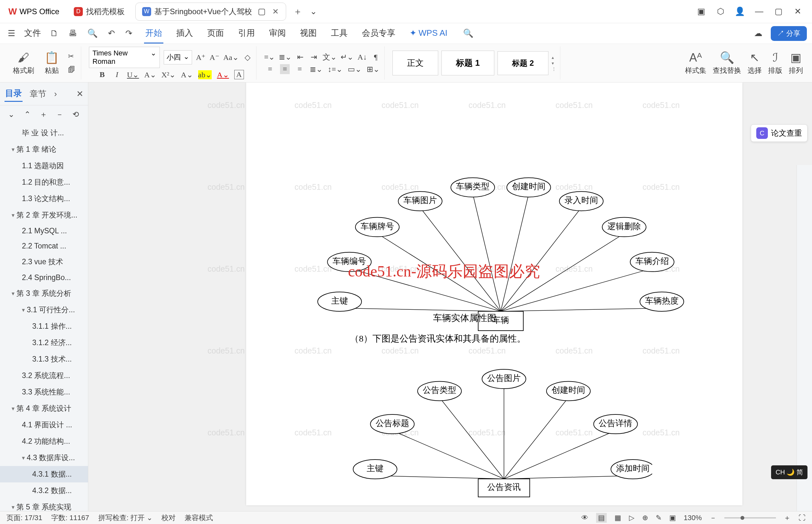  I want to click on align-center-icon: ≡, so click(285, 69).